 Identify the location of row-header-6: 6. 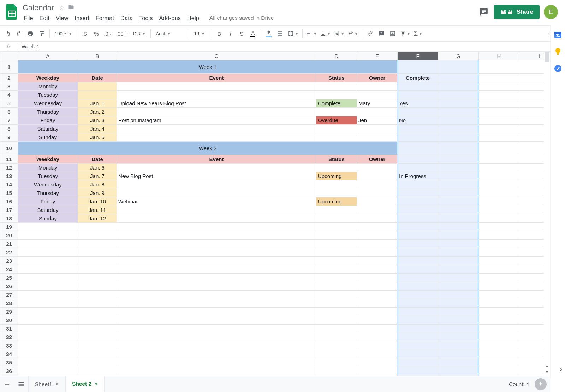
(9, 112).